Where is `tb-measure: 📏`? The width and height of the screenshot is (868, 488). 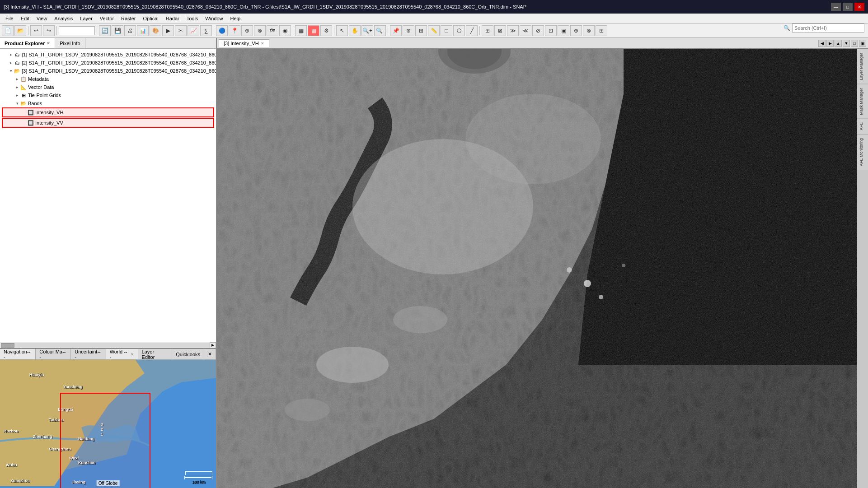
tb-measure: 📏 is located at coordinates (434, 31).